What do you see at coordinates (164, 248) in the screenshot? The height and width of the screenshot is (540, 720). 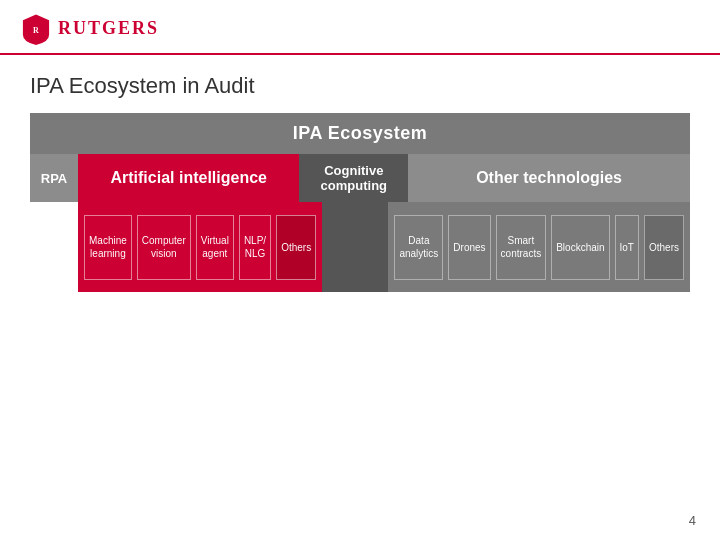 I see `ai-sub-computer-vision: Computer vision` at bounding box center [164, 248].